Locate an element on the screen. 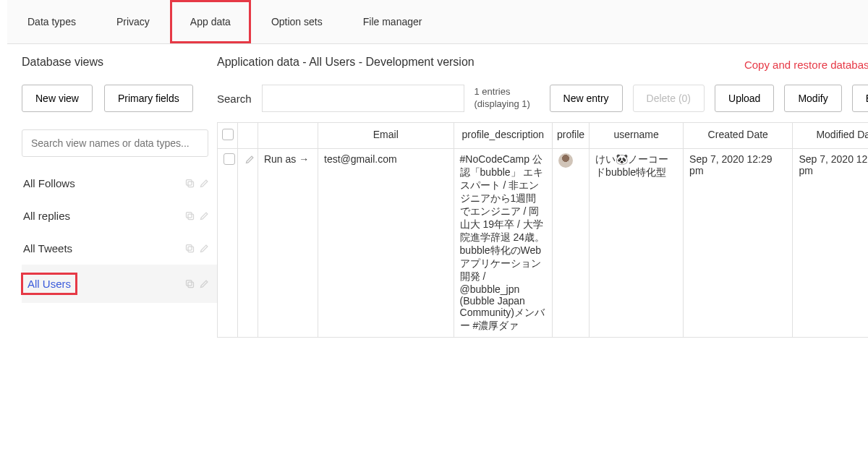  sidebar-item-label: All Users is located at coordinates (49, 283).